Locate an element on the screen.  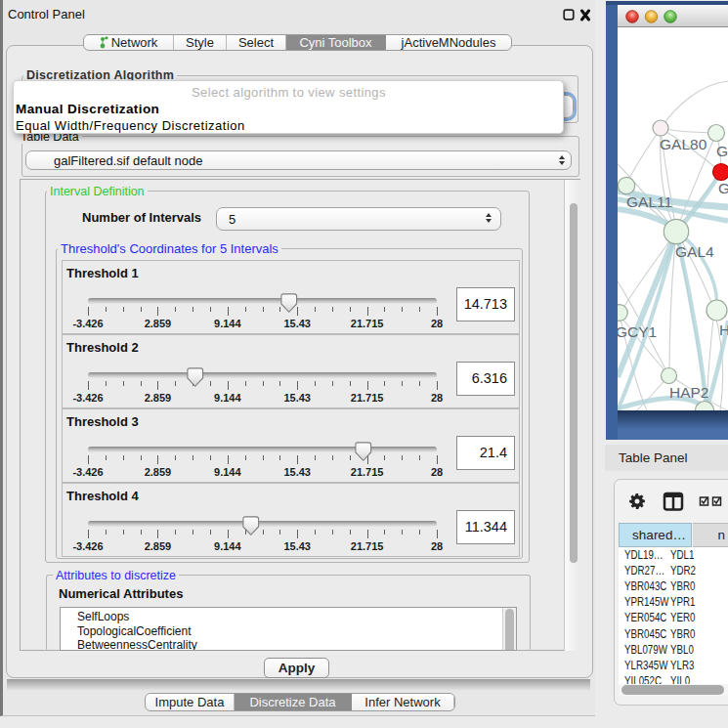
svg-text: GCY1 is located at coordinates (637, 332).